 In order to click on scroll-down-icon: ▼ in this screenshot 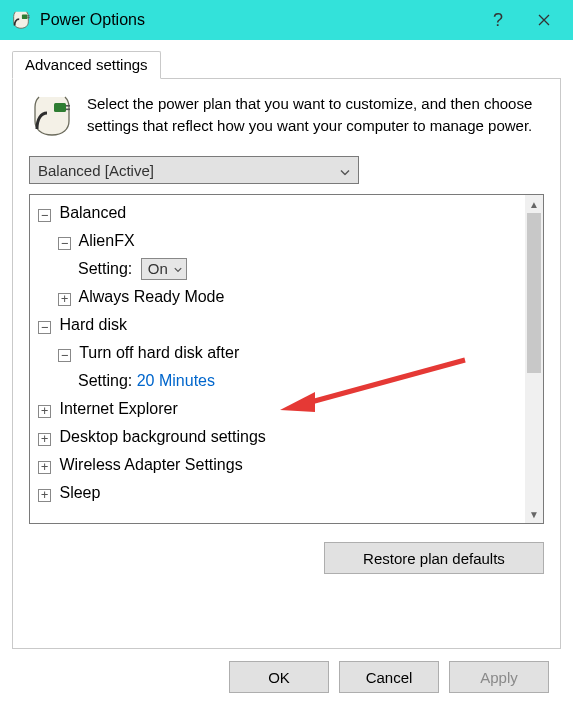, I will do `click(534, 514)`.